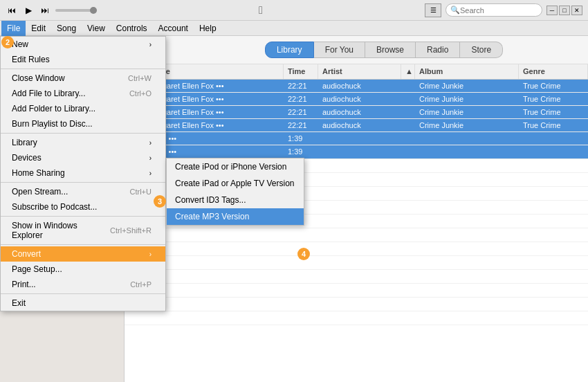 The height and width of the screenshot is (382, 588). Describe the element at coordinates (498, 10) in the screenshot. I see `search-input` at that location.